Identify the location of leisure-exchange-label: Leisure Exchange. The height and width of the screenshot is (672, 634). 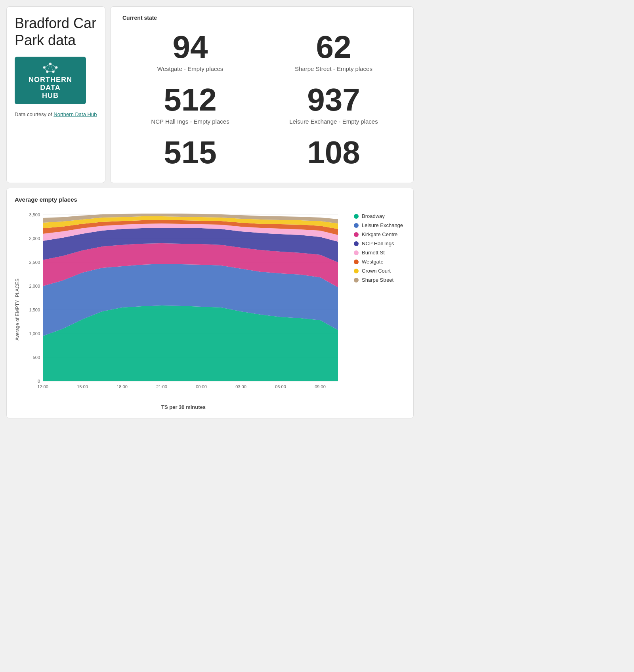
(382, 225).